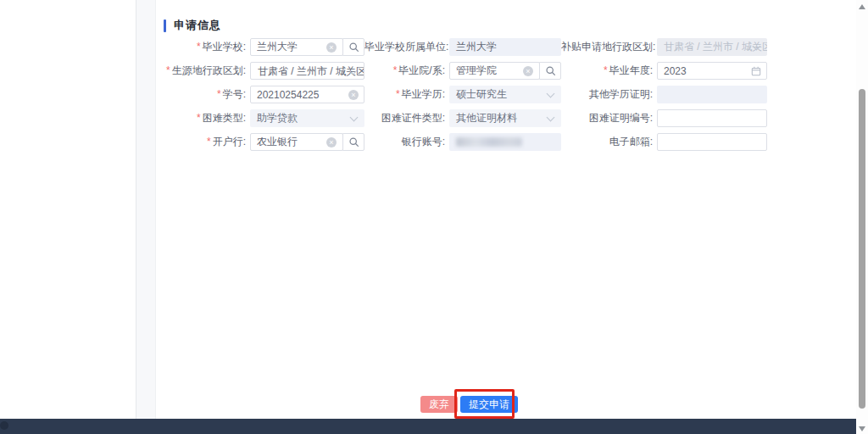  I want to click on label-email: 电子邮箱:, so click(609, 142).